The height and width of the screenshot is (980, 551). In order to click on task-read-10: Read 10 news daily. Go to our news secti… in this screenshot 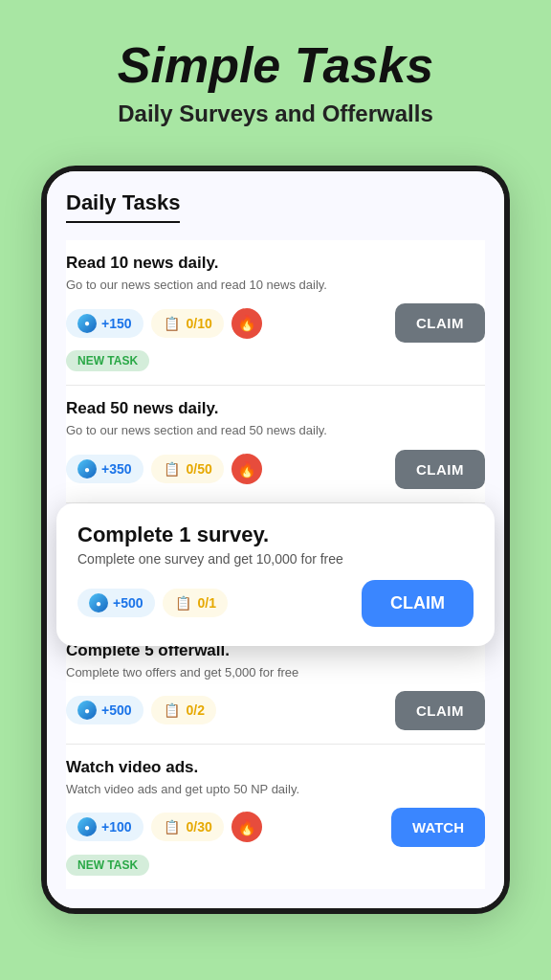, I will do `click(276, 313)`.